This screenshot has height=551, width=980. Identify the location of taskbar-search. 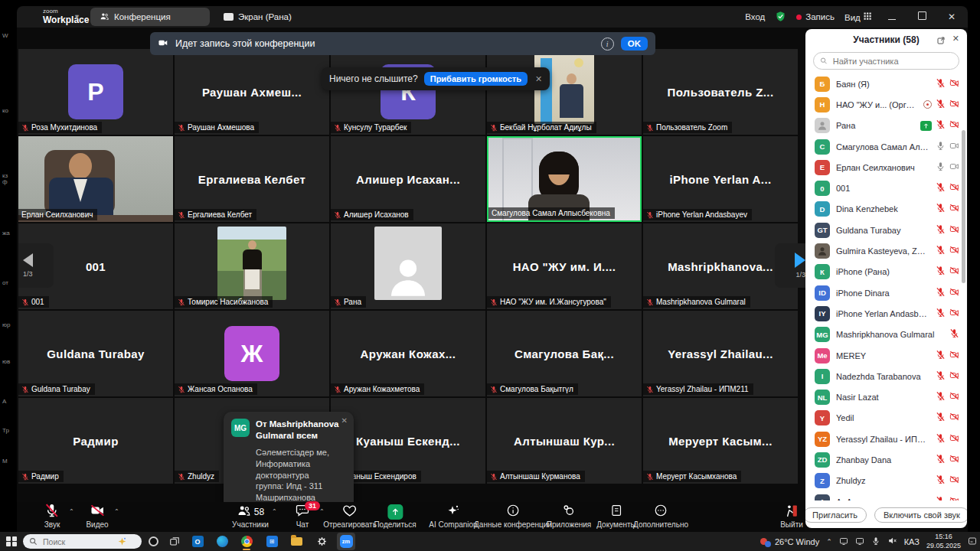
(83, 542).